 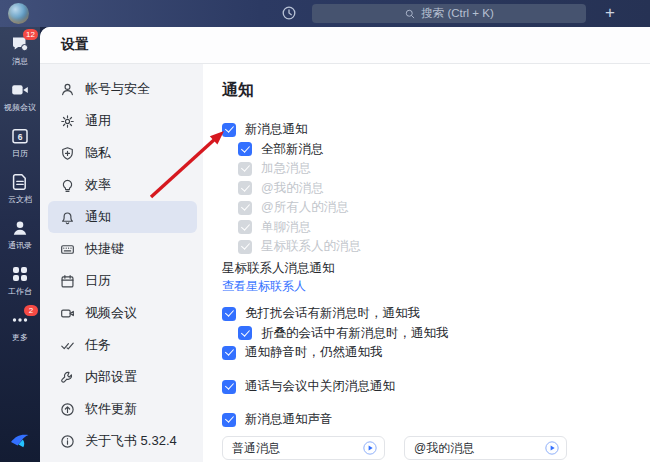 What do you see at coordinates (122, 409) in the screenshot?
I see `sidebar-item-software-update: 软件更新` at bounding box center [122, 409].